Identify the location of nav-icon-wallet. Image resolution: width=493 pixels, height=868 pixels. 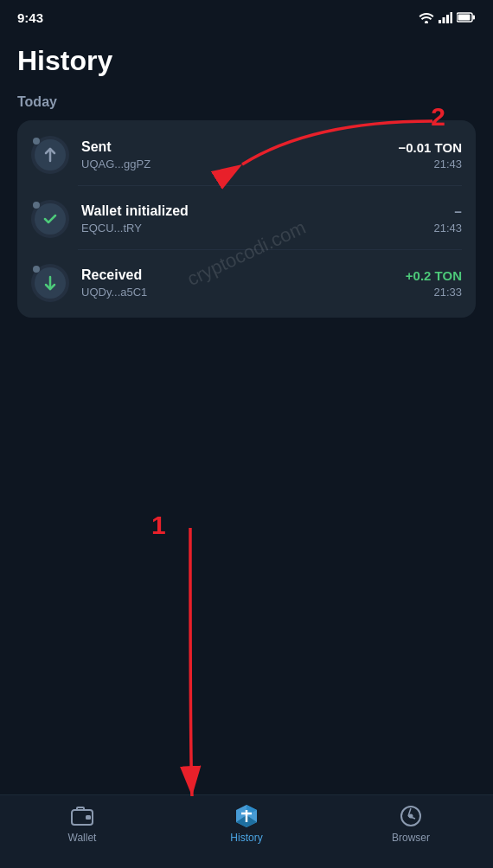
(82, 816).